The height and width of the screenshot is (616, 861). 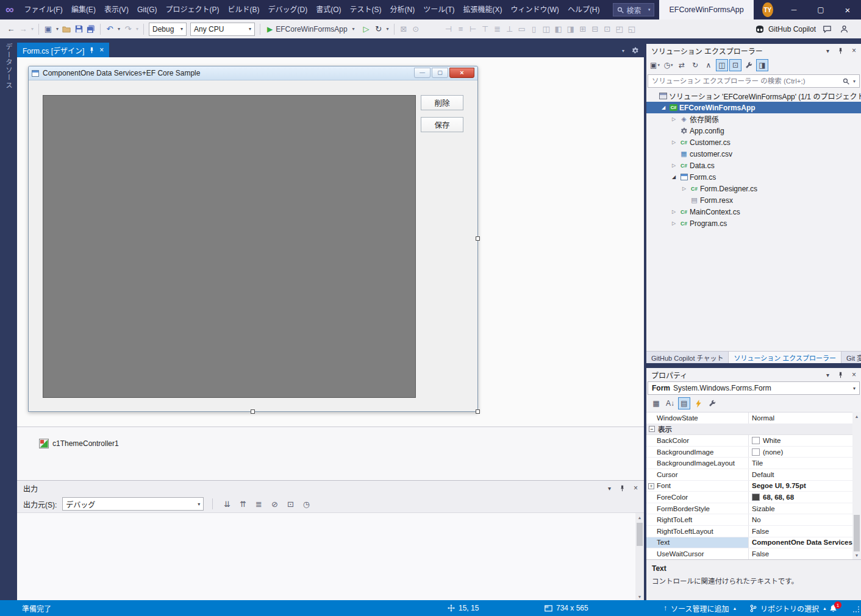 What do you see at coordinates (754, 509) in the screenshot?
I see `property-row-formborderstyle: FormBorderStyleSizable` at bounding box center [754, 509].